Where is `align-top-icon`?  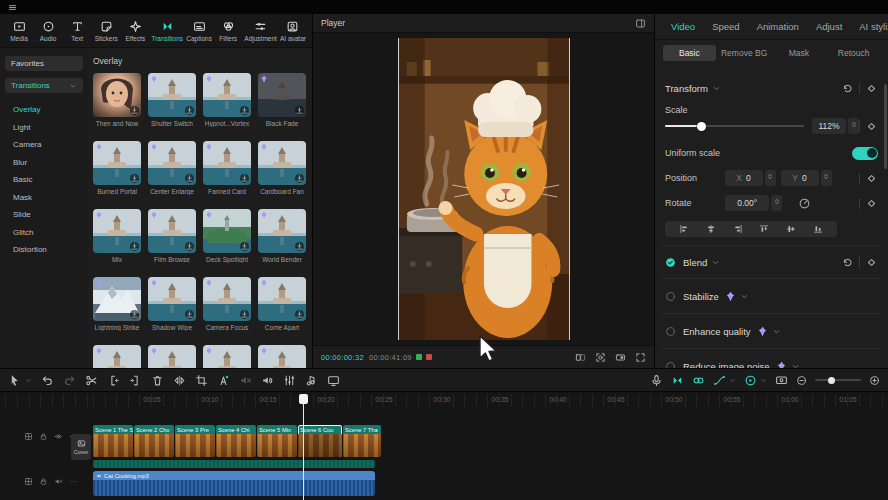 align-top-icon is located at coordinates (764, 229).